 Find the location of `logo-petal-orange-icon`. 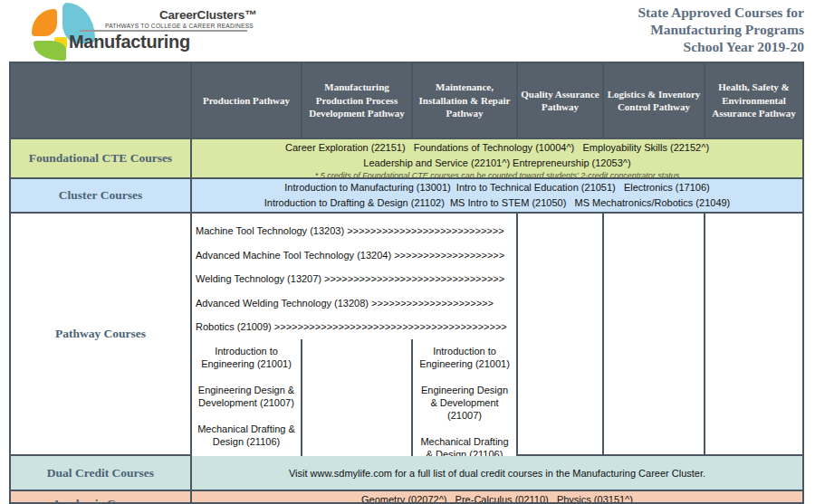

logo-petal-orange-icon is located at coordinates (44, 23).